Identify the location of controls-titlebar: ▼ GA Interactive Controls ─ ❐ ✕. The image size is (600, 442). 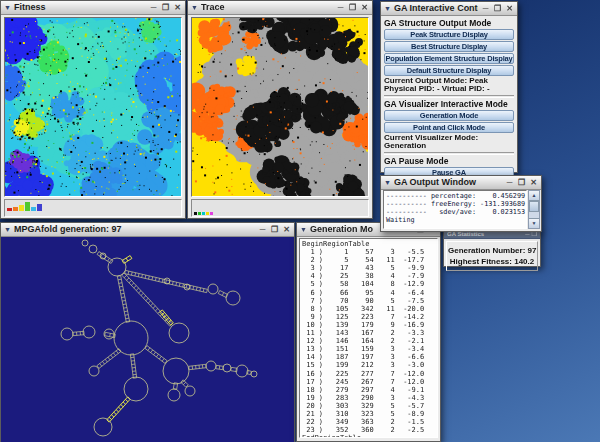
(449, 9).